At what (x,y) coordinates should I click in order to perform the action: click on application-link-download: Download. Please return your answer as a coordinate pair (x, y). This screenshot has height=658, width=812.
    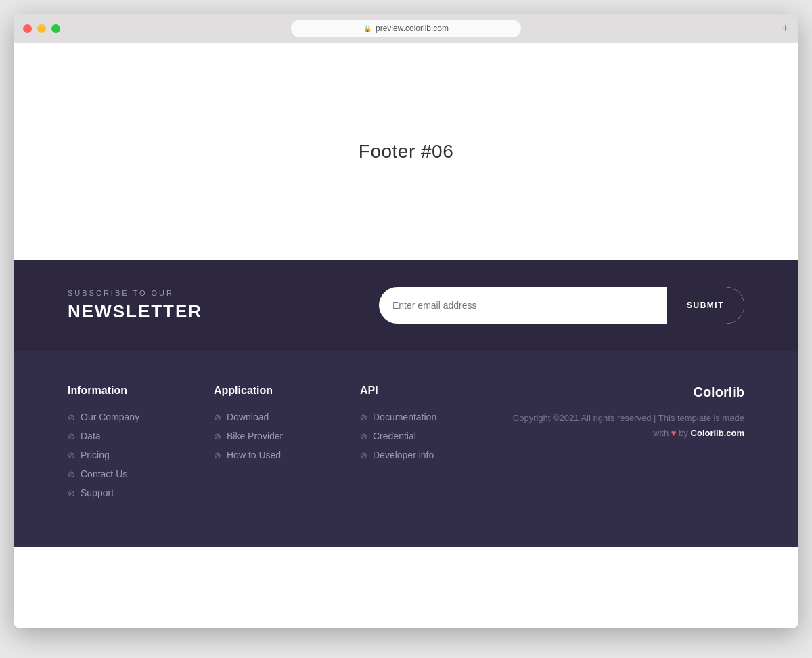
    Looking at the image, I should click on (248, 417).